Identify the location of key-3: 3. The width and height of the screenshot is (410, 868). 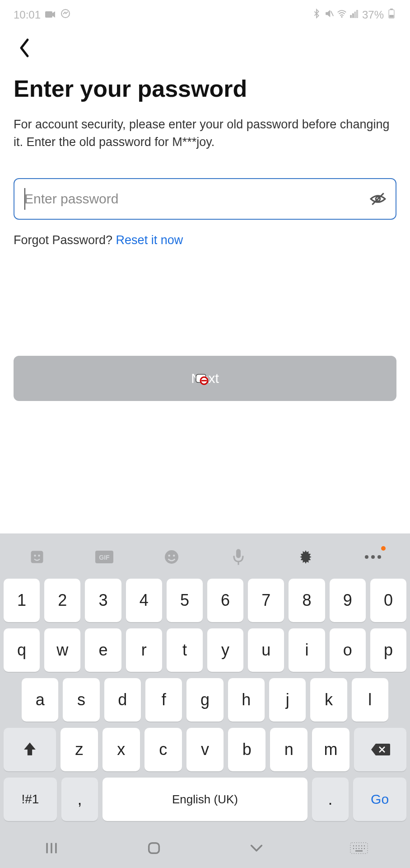
(103, 600).